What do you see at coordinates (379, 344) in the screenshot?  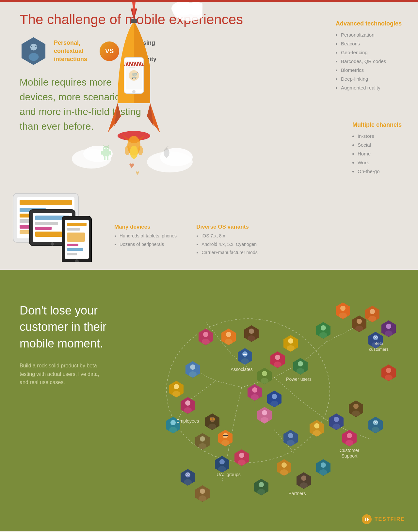 I see `svg-text: Beta` at bounding box center [379, 344].